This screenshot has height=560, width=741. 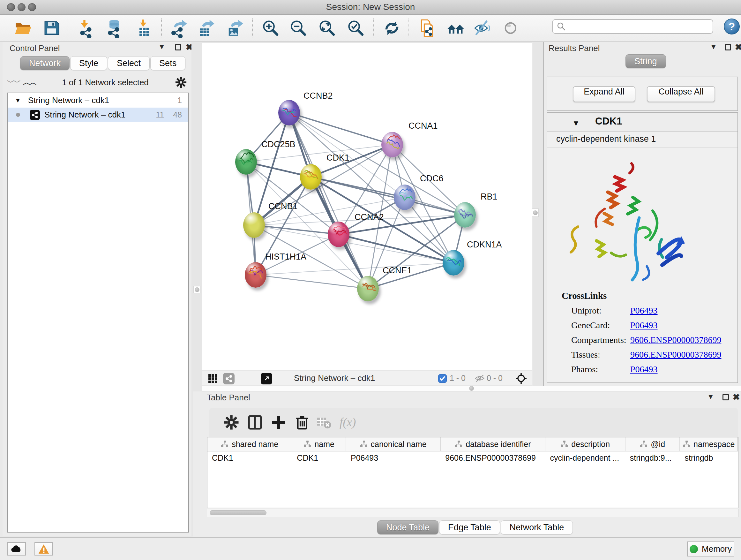 What do you see at coordinates (465, 215) in the screenshot?
I see `network-node-rb1` at bounding box center [465, 215].